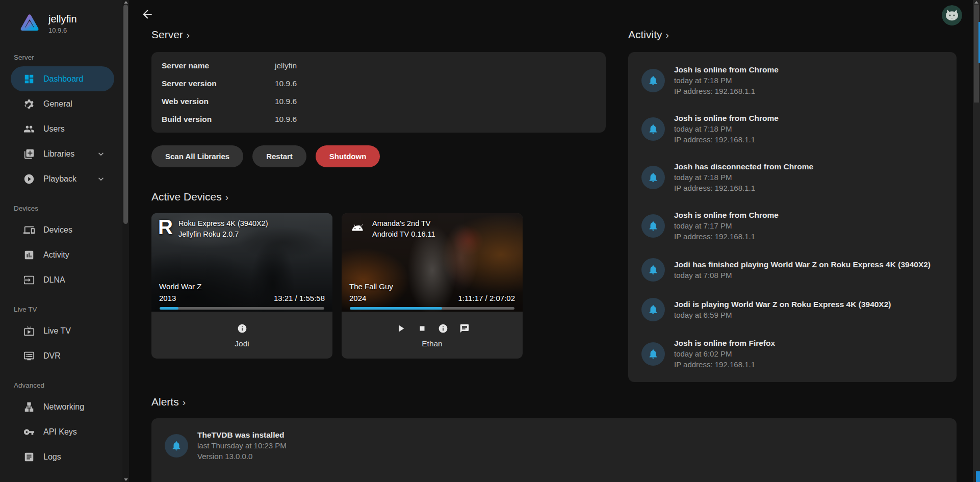 The image size is (980, 482). What do you see at coordinates (792, 177) in the screenshot?
I see `activity-entry: Josh has disconnected from Chrome today …` at bounding box center [792, 177].